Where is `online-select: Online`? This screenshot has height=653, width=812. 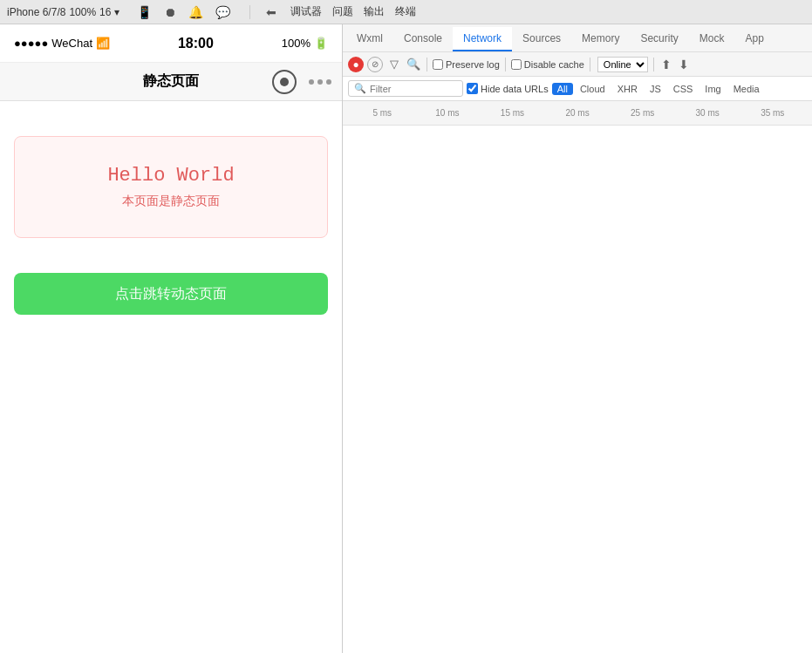 online-select: Online is located at coordinates (623, 65).